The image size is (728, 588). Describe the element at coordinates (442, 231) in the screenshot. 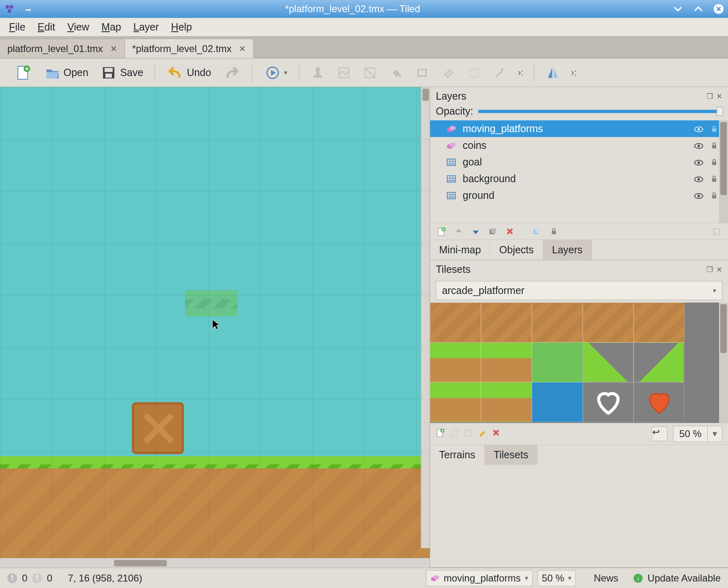

I see `new-layer-icon` at that location.